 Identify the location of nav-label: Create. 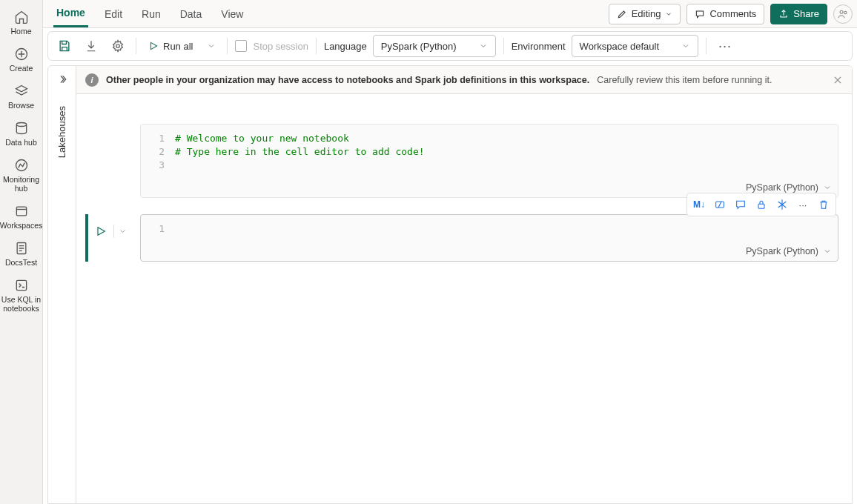
(21, 68).